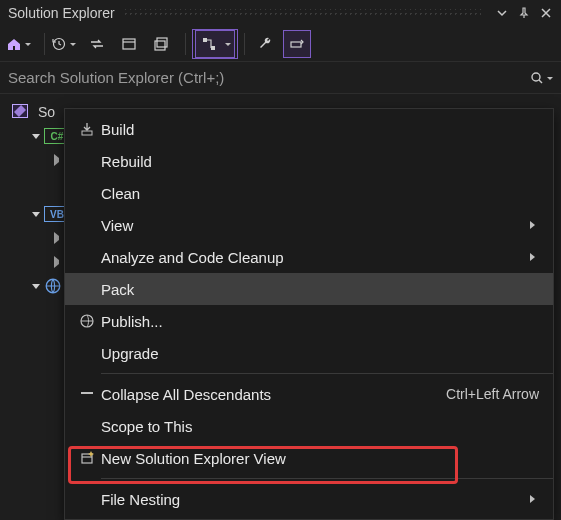 The image size is (561, 520). Describe the element at coordinates (309, 193) in the screenshot. I see `menu-item-clean: Clean` at that location.